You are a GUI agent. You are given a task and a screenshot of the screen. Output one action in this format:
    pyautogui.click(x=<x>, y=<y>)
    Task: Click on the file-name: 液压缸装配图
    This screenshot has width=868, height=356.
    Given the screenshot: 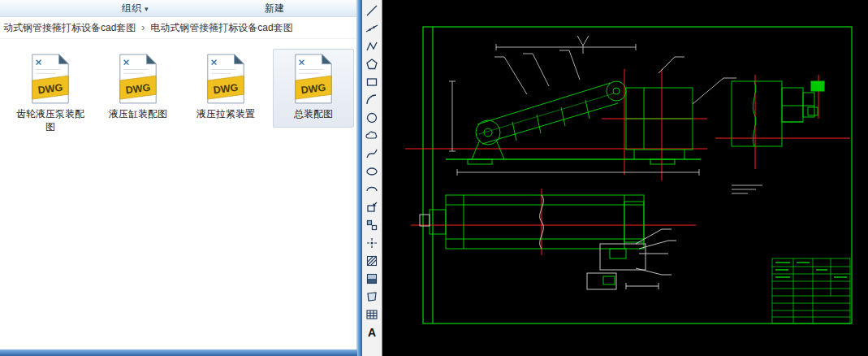 What is the action you would take?
    pyautogui.click(x=138, y=115)
    